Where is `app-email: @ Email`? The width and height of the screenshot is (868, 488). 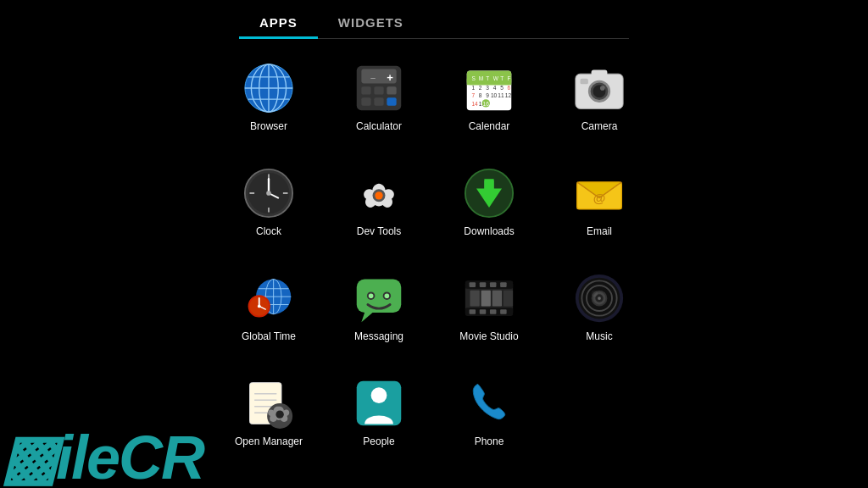 app-email: @ Email is located at coordinates (599, 212).